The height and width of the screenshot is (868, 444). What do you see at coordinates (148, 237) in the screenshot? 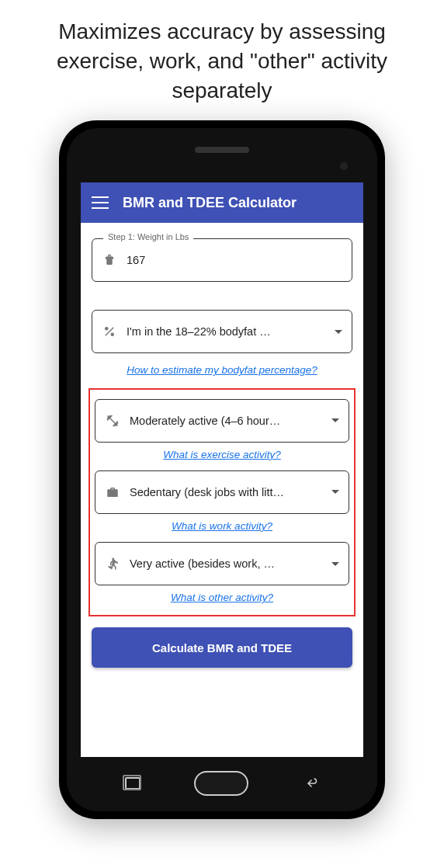
I see `weight-label: Step 1: Weight in Lbs` at bounding box center [148, 237].